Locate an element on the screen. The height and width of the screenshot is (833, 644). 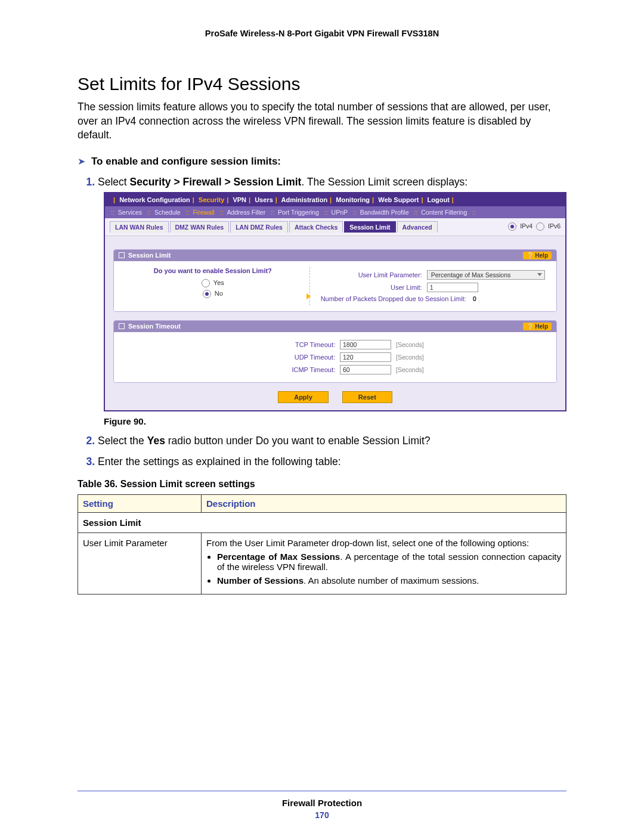
ipv4-radio is located at coordinates (512, 227).